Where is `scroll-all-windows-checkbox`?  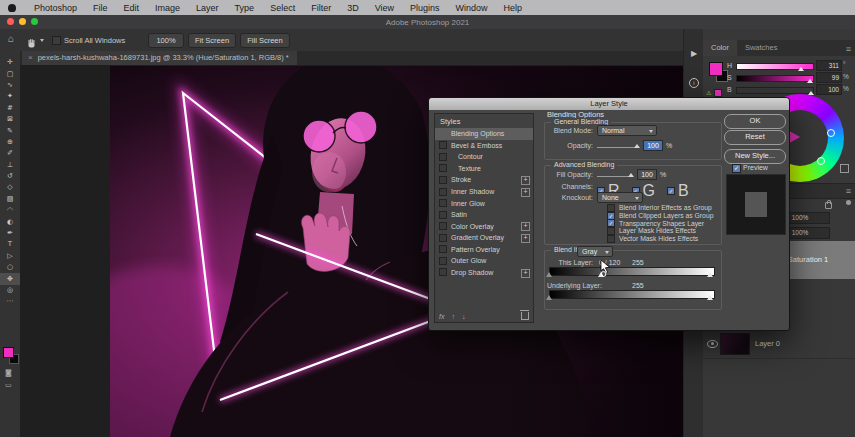
scroll-all-windows-checkbox is located at coordinates (56, 40).